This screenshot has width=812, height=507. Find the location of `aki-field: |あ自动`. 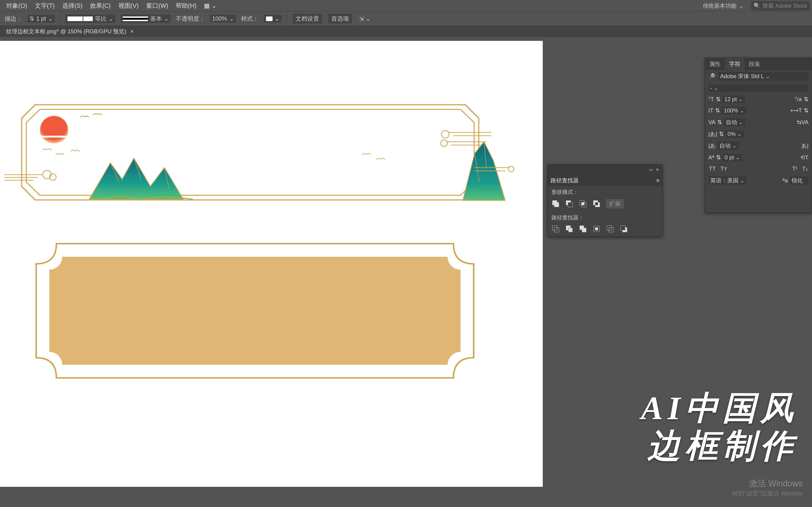

aki-field: |あ自动 is located at coordinates (723, 146).